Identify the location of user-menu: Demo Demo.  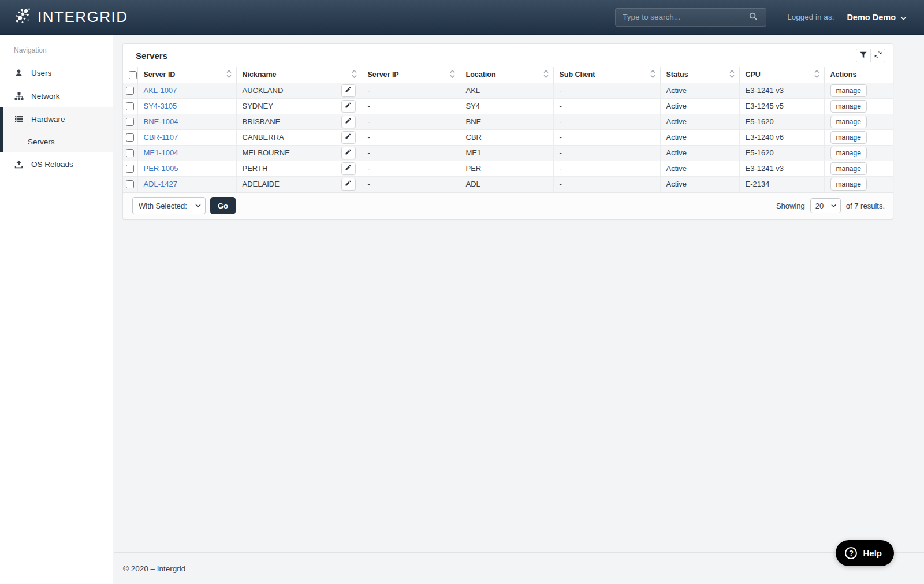
(877, 17).